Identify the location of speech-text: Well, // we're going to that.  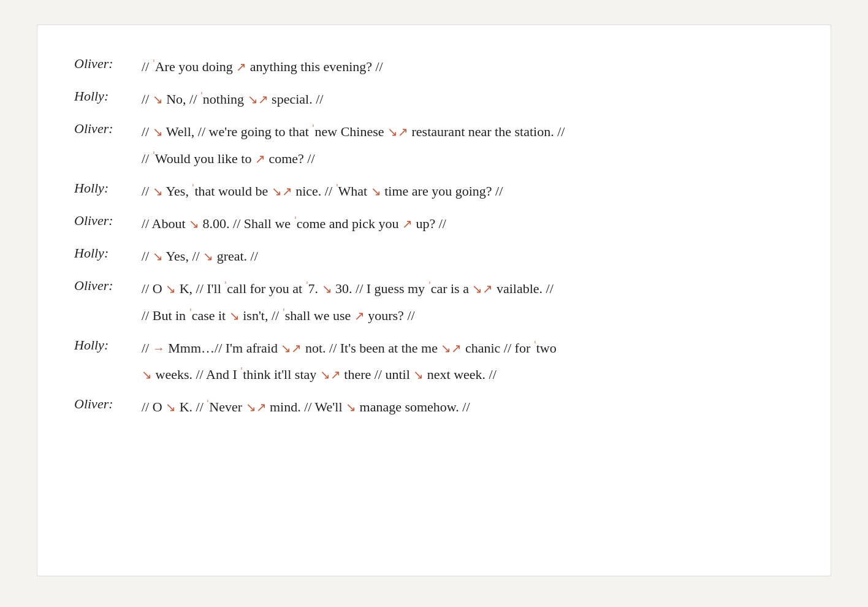
(238, 131).